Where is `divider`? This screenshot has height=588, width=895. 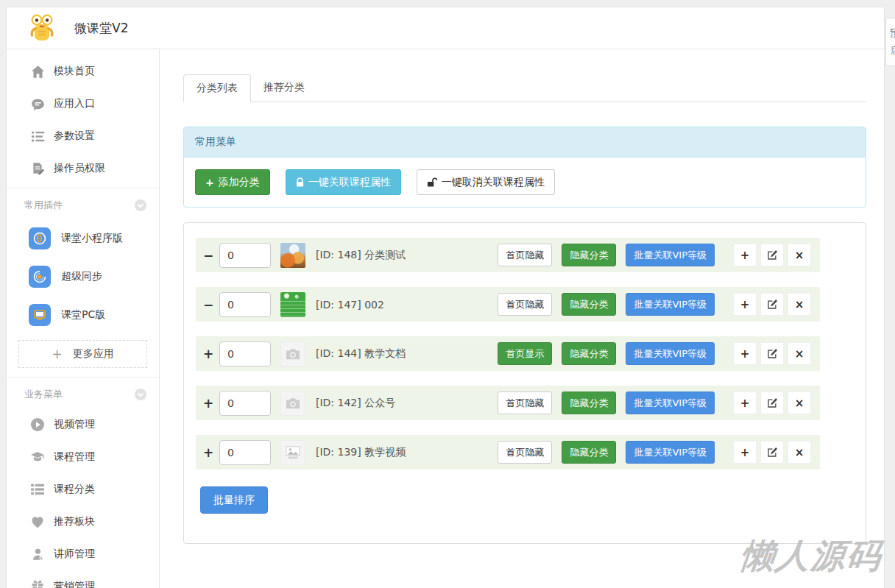
divider is located at coordinates (82, 188).